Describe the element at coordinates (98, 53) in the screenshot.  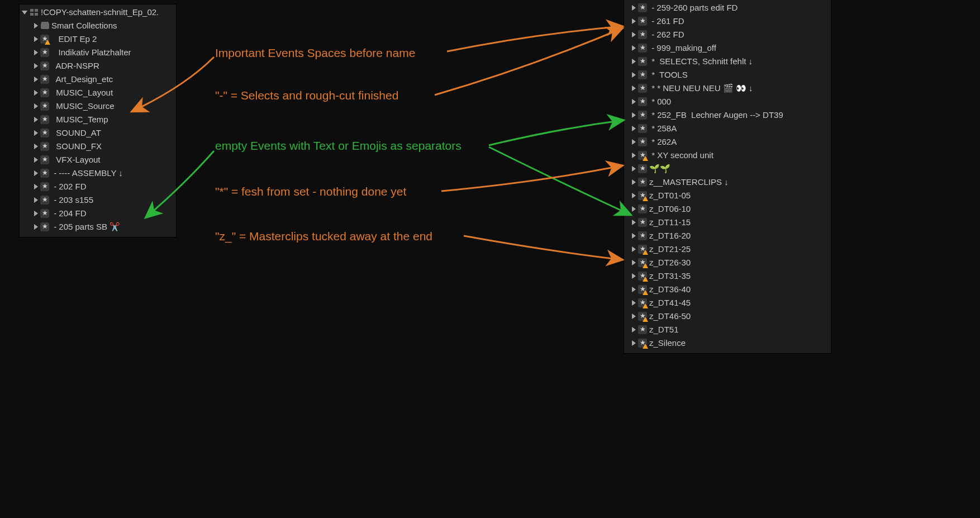
I see `event-row: Indikativ Platzhalter` at that location.